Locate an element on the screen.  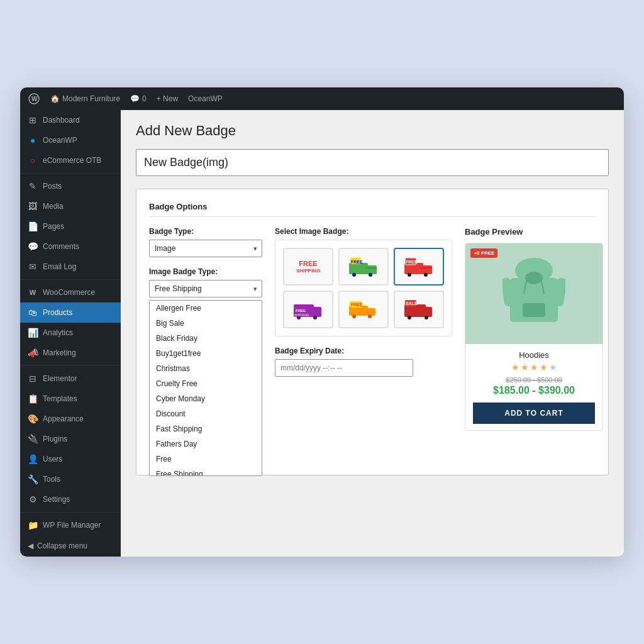
badge-truck-icon: 🚚 is located at coordinates (477, 253).